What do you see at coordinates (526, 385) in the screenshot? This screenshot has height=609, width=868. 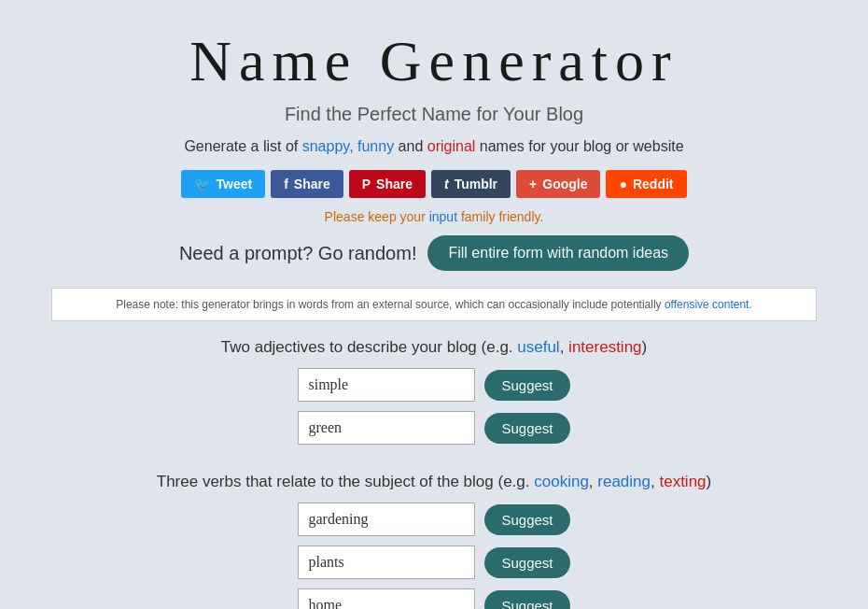 I see `adjective-suggest-1: Suggest` at bounding box center [526, 385].